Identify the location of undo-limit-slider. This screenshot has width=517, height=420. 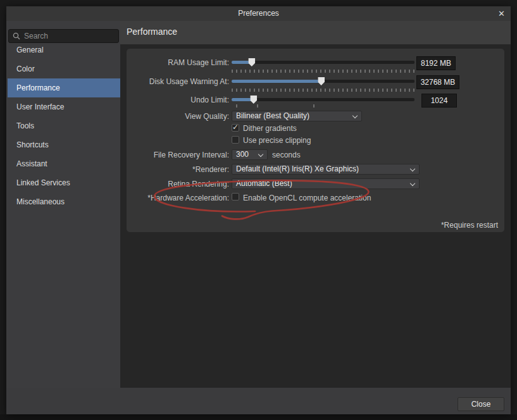
(323, 100).